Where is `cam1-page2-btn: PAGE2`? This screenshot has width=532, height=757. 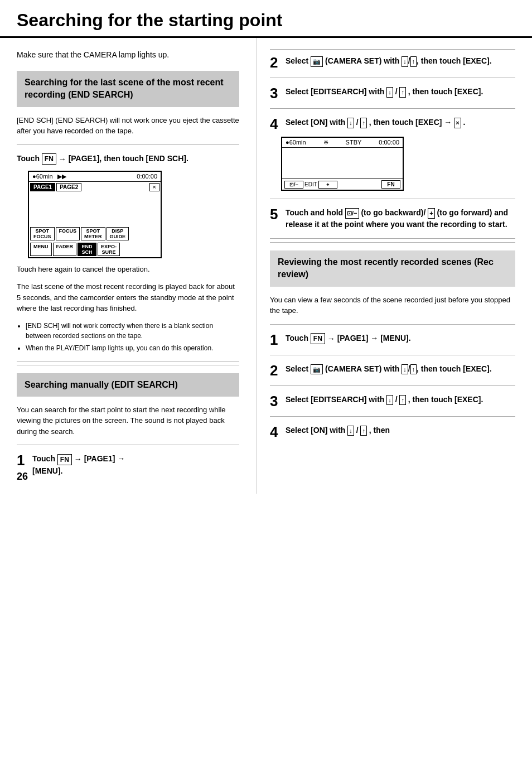 cam1-page2-btn: PAGE2 is located at coordinates (69, 187).